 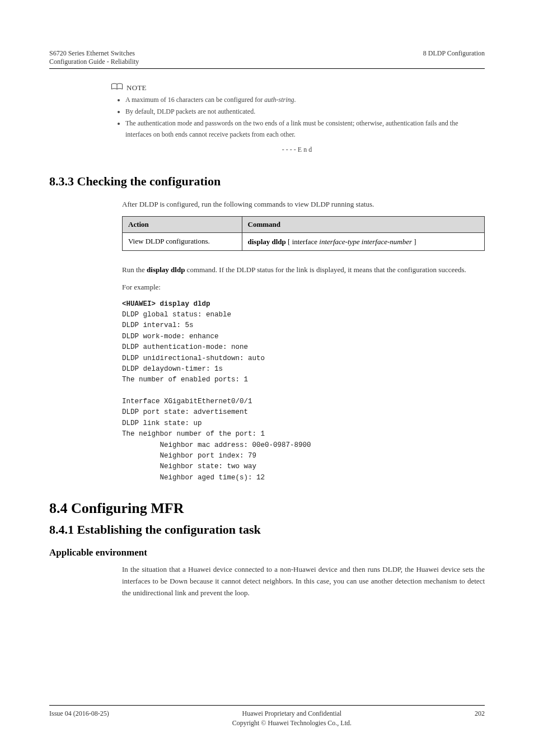 What do you see at coordinates (267, 553) in the screenshot?
I see `heading-applicable-environment: Applicable environment` at bounding box center [267, 553].